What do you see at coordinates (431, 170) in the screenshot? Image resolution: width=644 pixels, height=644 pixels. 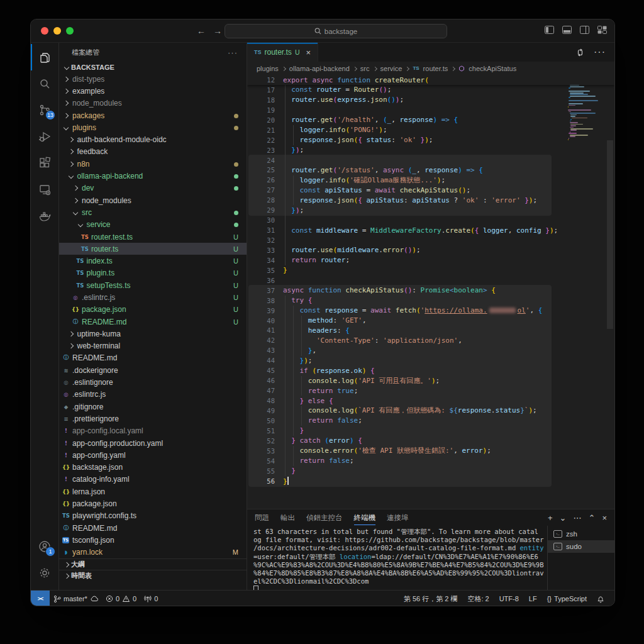 I see `code-line-25: 25 router.get('/status', async (_, respo…` at bounding box center [431, 170].